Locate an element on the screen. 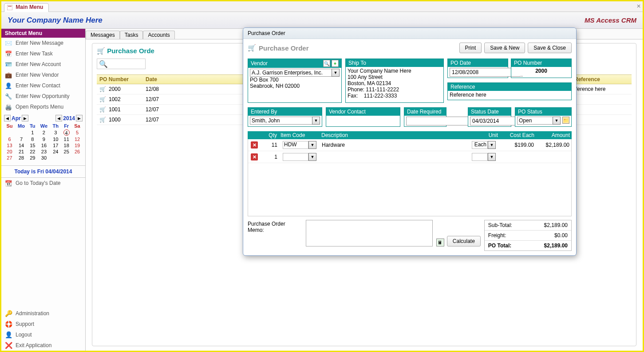 Image resolution: width=644 pixels, height=352 pixels. tab-messages: Messages is located at coordinates (103, 35).